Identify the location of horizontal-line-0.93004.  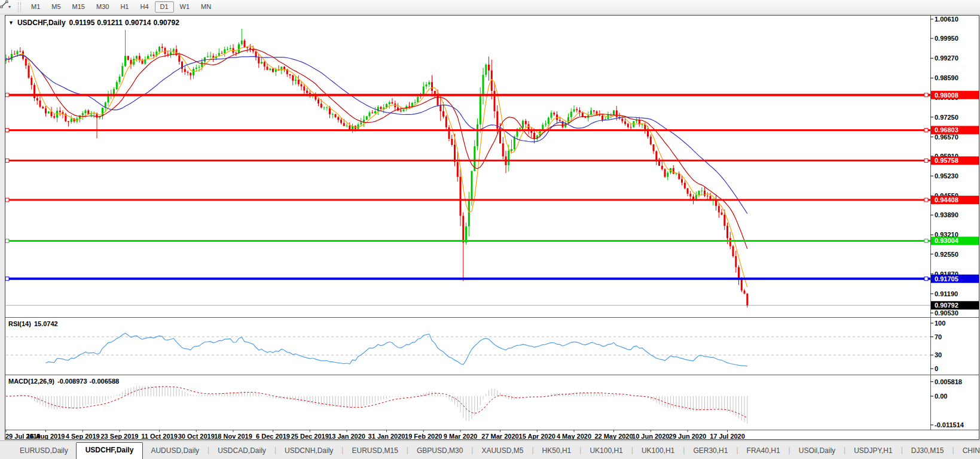
(468, 241).